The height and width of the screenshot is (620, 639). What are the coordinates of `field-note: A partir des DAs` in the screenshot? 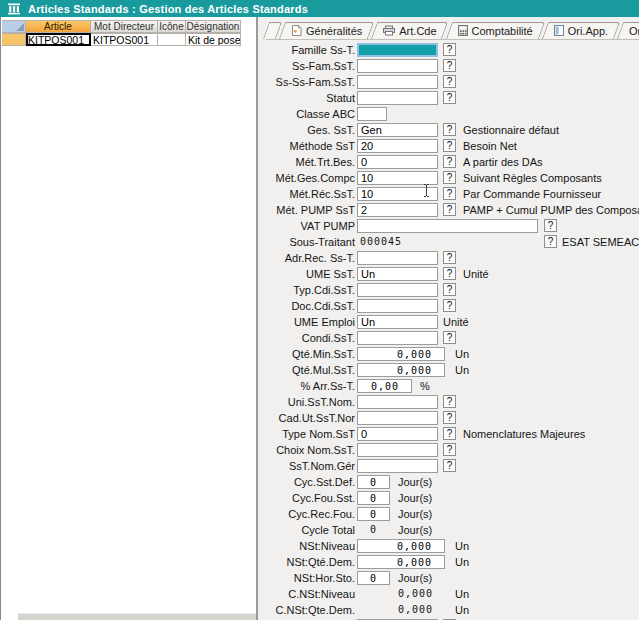 It's located at (502, 162).